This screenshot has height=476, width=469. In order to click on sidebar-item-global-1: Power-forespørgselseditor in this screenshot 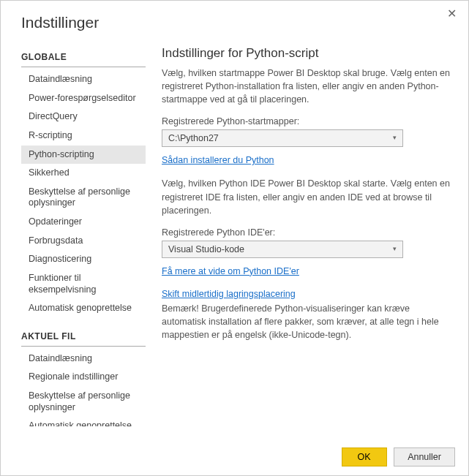, I will do `click(83, 99)`.